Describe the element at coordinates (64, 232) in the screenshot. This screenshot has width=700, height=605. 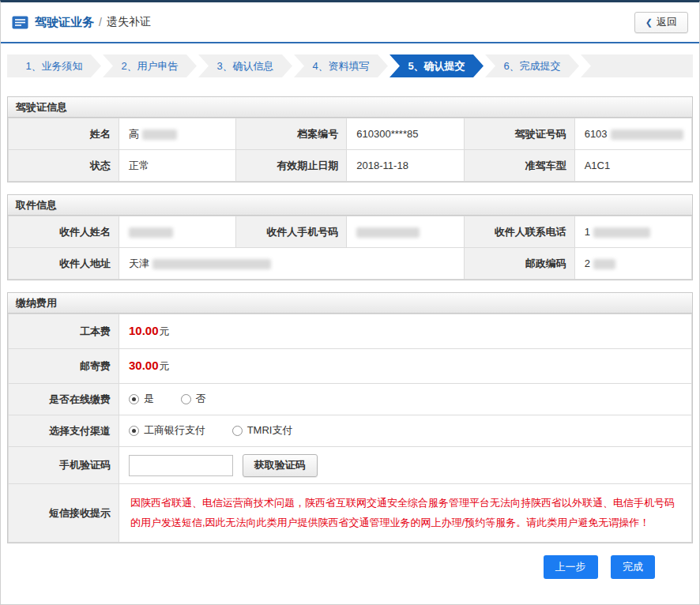
I see `recipient-name-label: 收件人姓名` at that location.